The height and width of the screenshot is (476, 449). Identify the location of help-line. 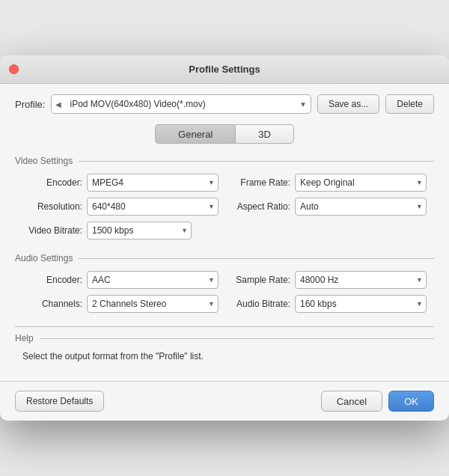
(236, 338).